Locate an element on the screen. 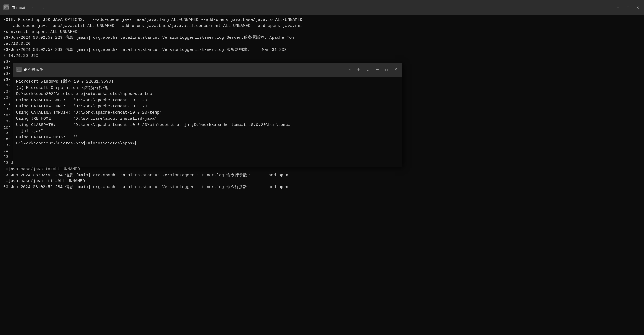 The height and width of the screenshot is (335, 644). terminal-line: s=java.base/java.io=ALL-UNNAMED is located at coordinates (322, 169).